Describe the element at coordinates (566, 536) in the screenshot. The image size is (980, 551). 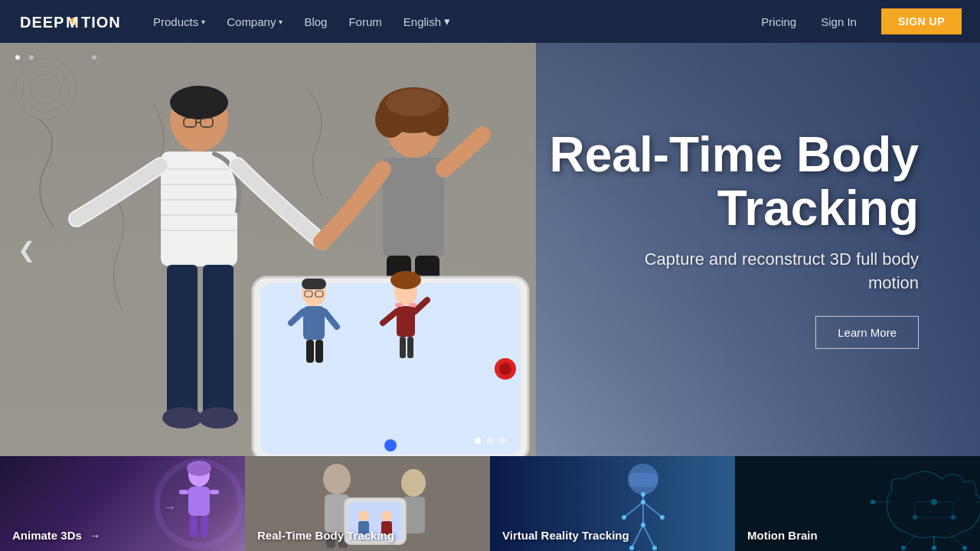
I see `tile-3-label-row: Virtual Reality Tracking` at that location.